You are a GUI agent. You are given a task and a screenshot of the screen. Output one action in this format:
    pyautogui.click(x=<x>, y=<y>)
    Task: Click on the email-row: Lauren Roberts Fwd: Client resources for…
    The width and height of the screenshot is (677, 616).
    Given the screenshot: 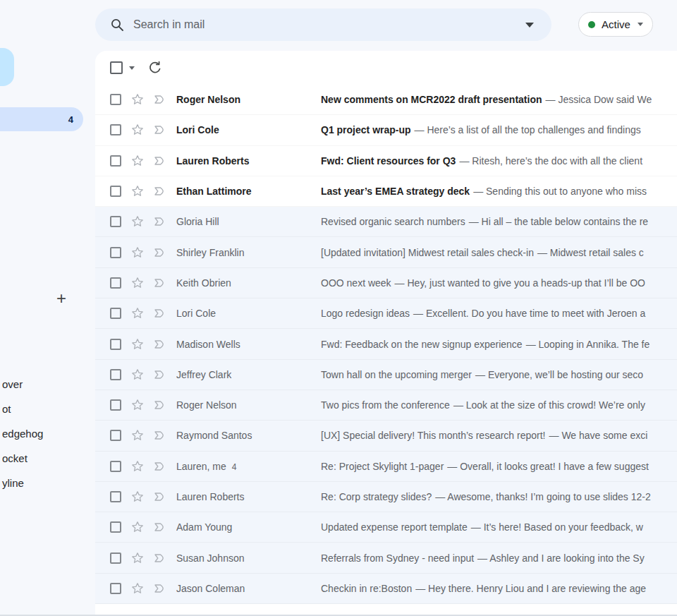 What is the action you would take?
    pyautogui.click(x=386, y=161)
    